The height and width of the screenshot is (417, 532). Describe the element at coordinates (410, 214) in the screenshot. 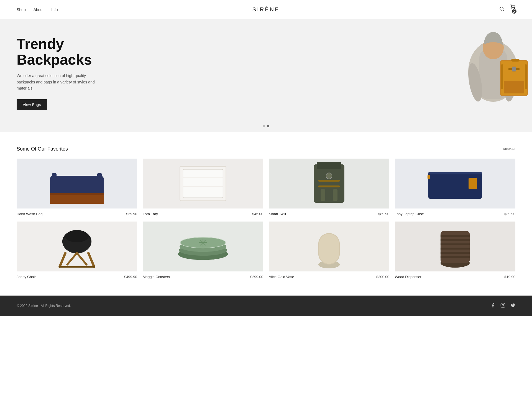

I see `product-name: Toby Laptop Case` at that location.